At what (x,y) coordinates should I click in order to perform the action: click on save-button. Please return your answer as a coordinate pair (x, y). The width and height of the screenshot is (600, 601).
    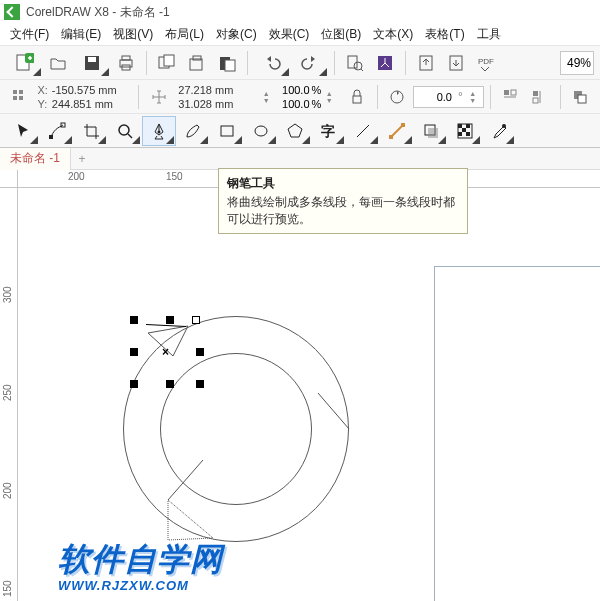
    Looking at the image, I should click on (92, 63).